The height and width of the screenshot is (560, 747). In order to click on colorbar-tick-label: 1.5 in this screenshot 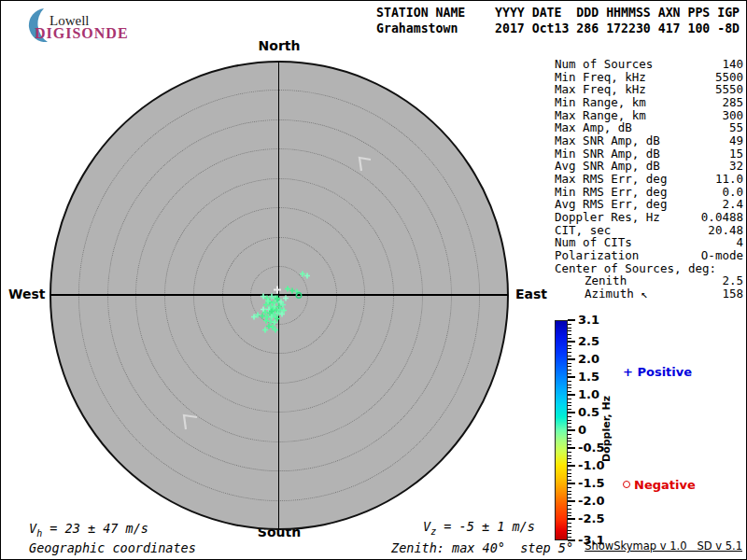, I will do `click(588, 377)`.